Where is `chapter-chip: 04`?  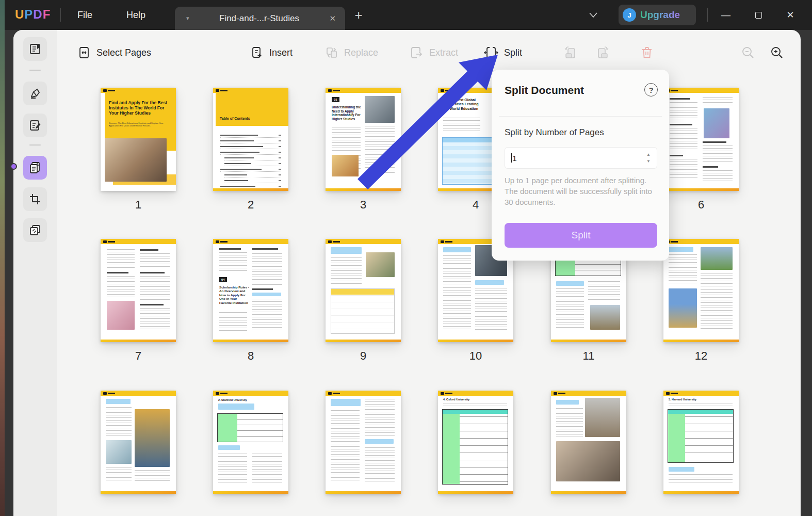 chapter-chip: 04 is located at coordinates (223, 280).